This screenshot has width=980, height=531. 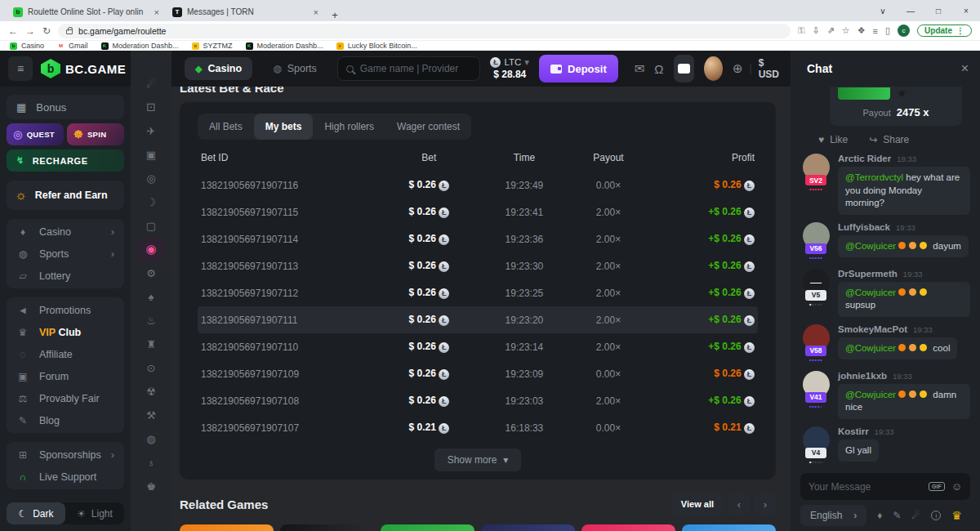 I want to click on rail-category-icon: ▣, so click(x=151, y=154).